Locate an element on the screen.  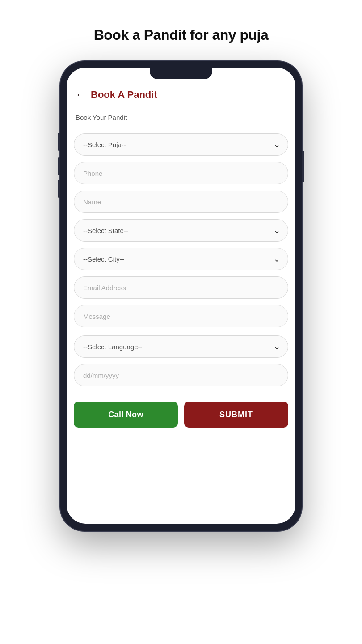
select-language-wrapper: --Select Language-- ⌄ is located at coordinates (181, 347).